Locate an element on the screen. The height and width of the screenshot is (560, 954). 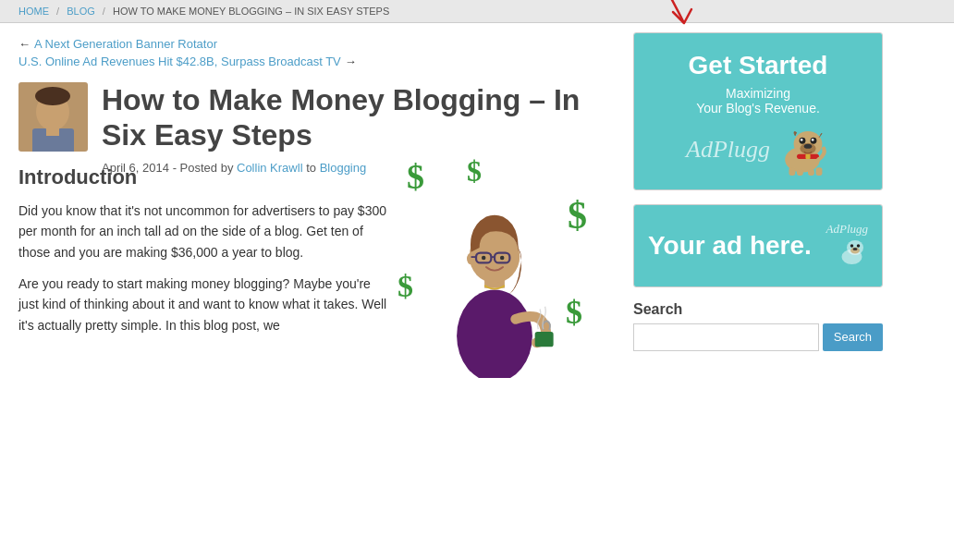
ad-get-started: Get Started Maximizing Your Blog's Reven… is located at coordinates (758, 111).